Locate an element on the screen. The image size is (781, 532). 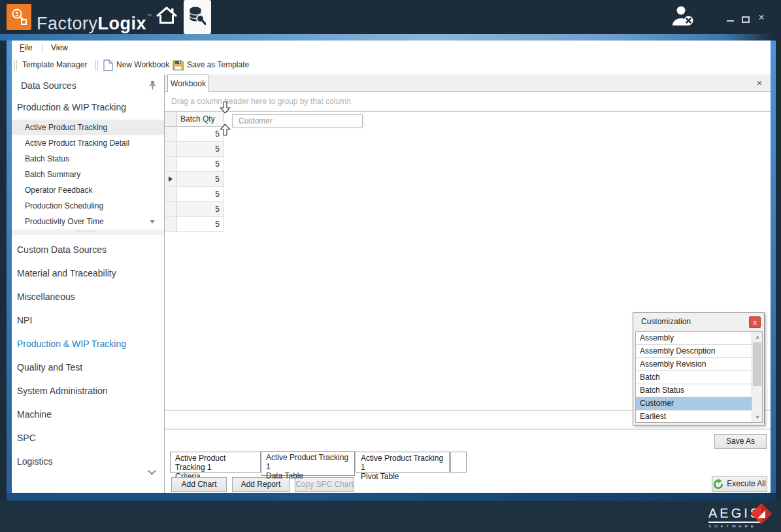
scrollbar-thumb is located at coordinates (757, 364).